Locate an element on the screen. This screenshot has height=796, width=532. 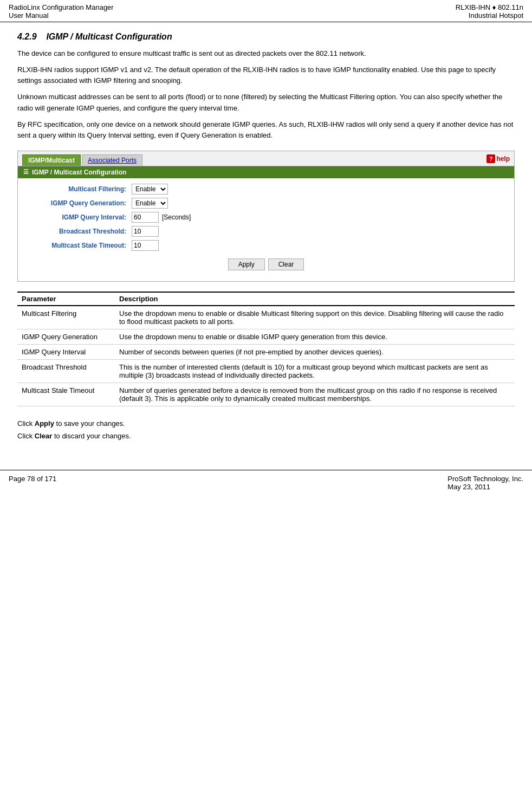
section-heading: IGMP / Multicast Configuration is located at coordinates (109, 37).